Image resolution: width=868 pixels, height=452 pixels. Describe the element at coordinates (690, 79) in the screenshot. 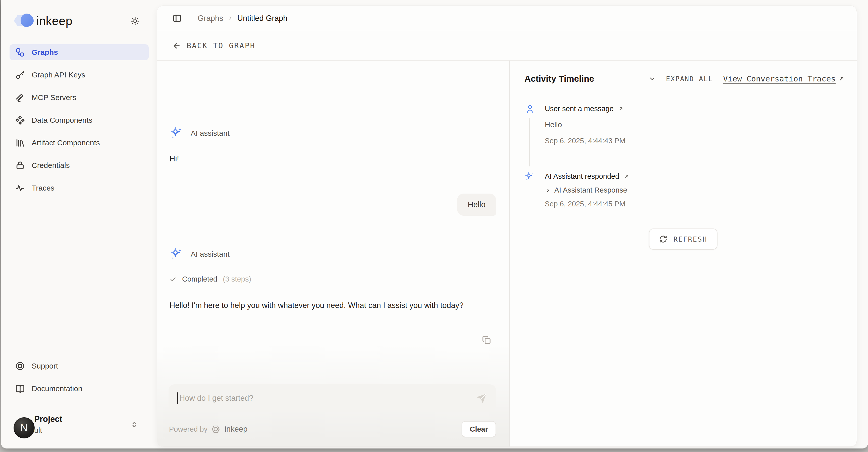

I see `expand-all-button: EXPAND ALL` at that location.